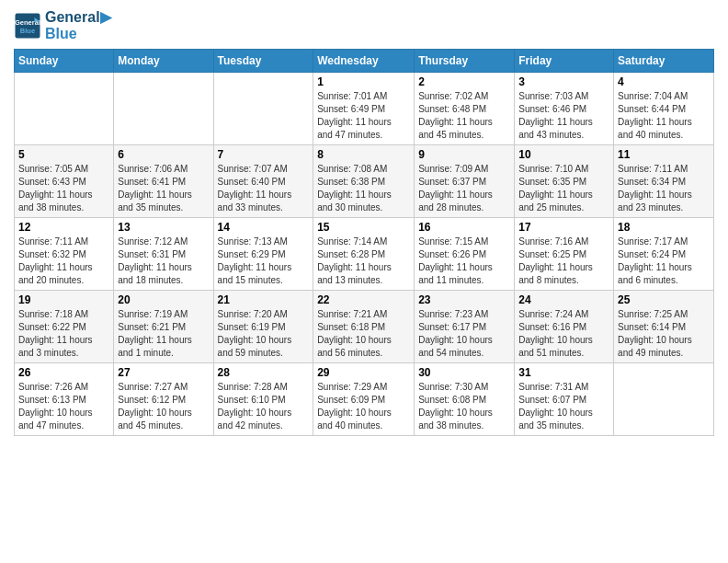 The width and height of the screenshot is (728, 563). I want to click on day-info: Sunrise: 7:10 AM Sunset: 6:35 PM Dayligh…, so click(564, 189).